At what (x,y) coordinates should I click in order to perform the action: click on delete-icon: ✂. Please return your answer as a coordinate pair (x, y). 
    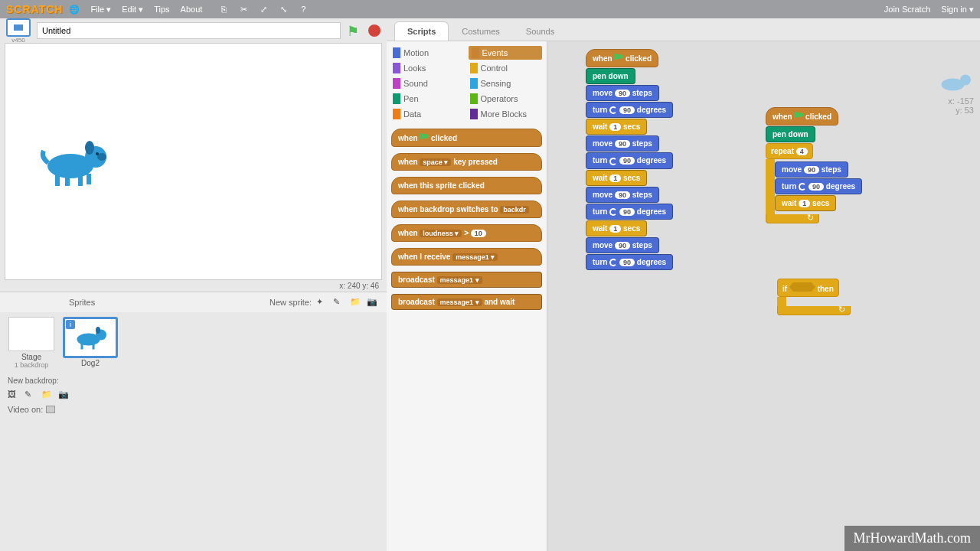
    Looking at the image, I should click on (243, 9).